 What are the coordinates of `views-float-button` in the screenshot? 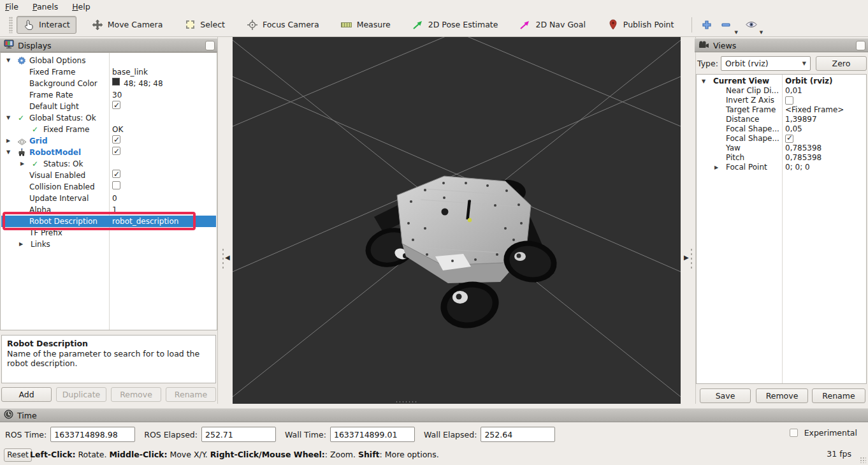 It's located at (860, 46).